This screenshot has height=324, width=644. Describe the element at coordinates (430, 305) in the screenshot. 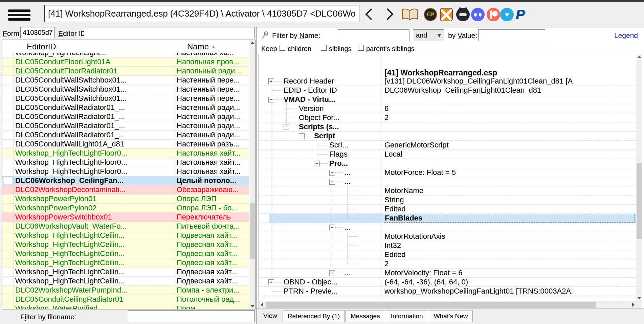

I see `tree-hscrollbar-thumb` at that location.